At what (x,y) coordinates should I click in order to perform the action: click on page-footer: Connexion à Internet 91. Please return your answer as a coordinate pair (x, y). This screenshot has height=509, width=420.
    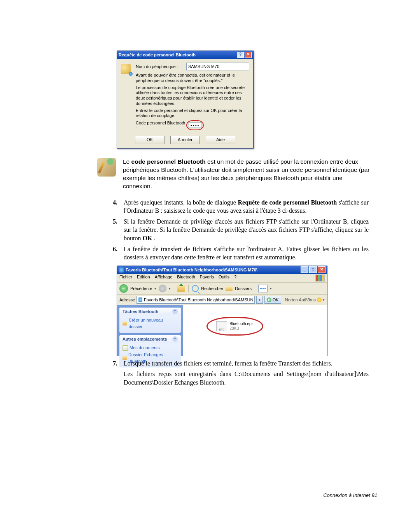
    Looking at the image, I should click on (350, 495).